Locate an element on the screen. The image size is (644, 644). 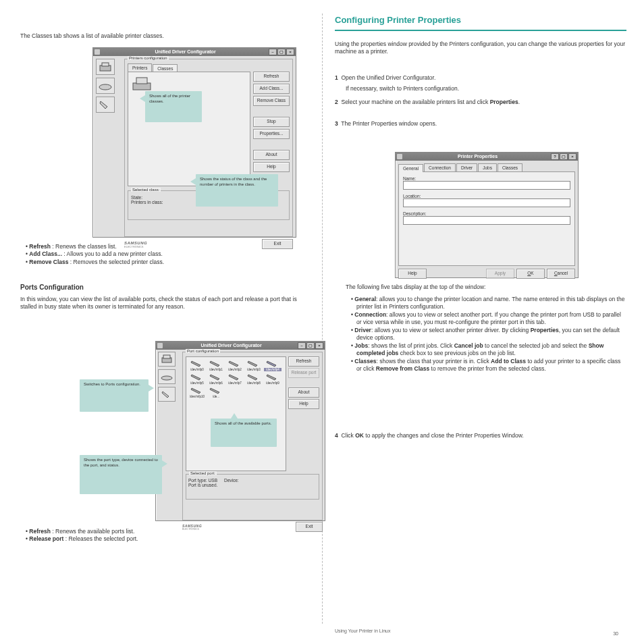
port-item: /dev/mfp0 is located at coordinates (197, 365).